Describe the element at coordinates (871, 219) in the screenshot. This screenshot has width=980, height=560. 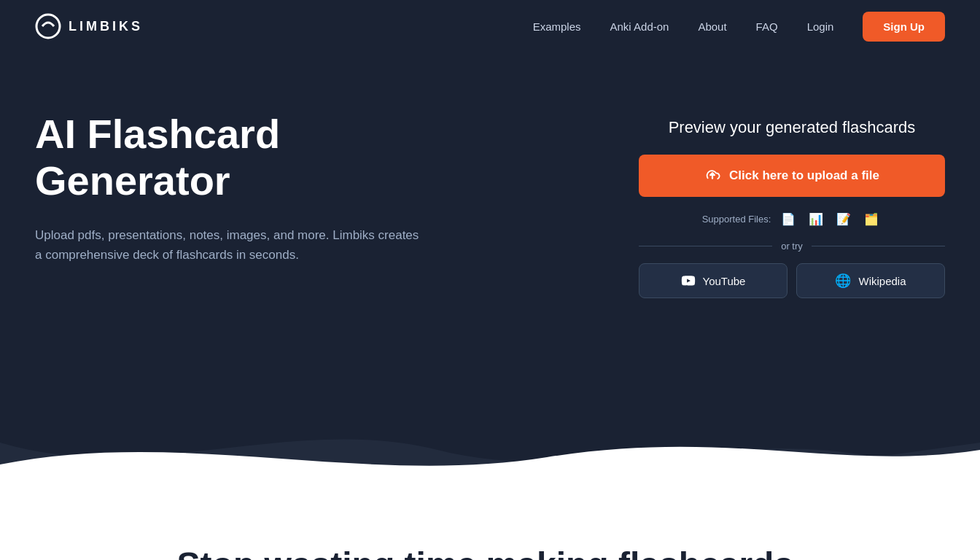
I see `other-icon: 🗂️` at that location.